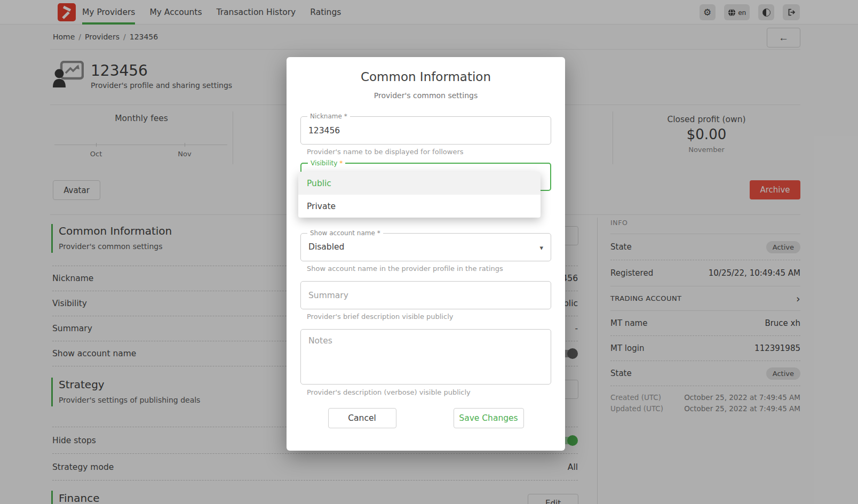 Image resolution: width=858 pixels, height=504 pixels. Describe the element at coordinates (426, 295) in the screenshot. I see `summary-input` at that location.